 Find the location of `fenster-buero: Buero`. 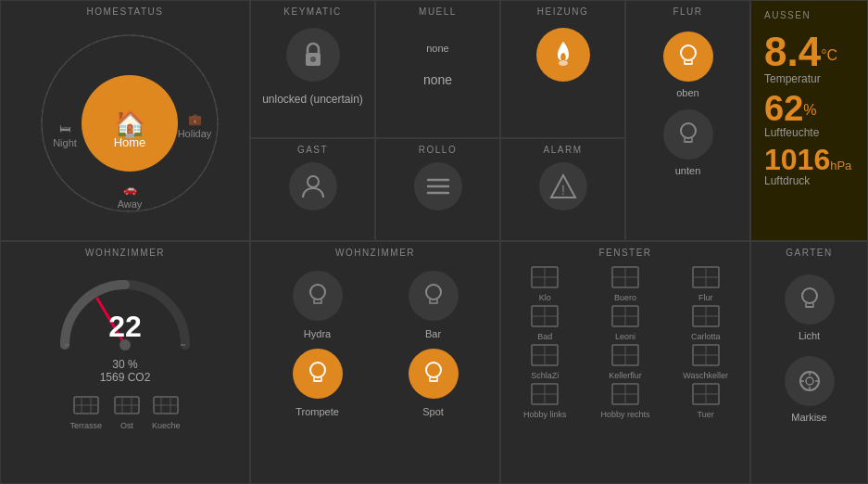

fenster-buero: Buero is located at coordinates (626, 284).